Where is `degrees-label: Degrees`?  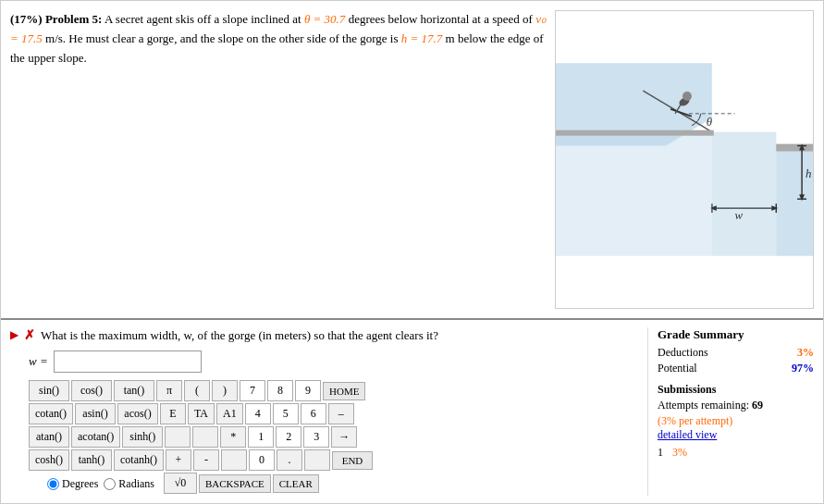 degrees-label: Degrees is located at coordinates (72, 485).